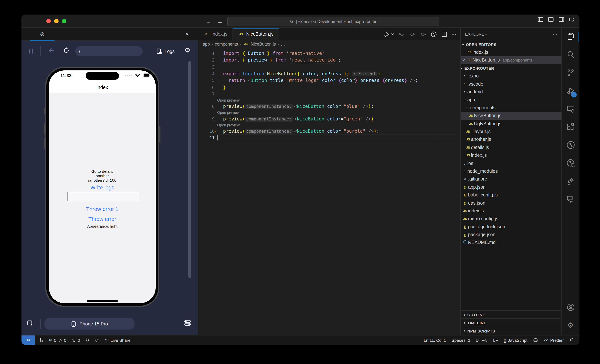 The height and width of the screenshot is (364, 600). I want to click on notifications-bell-icon, so click(572, 340).